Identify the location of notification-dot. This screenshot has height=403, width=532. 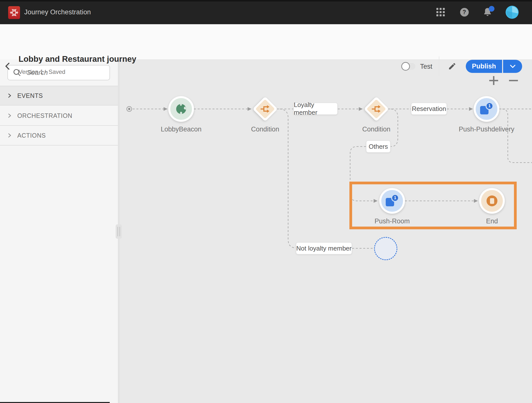
(492, 9).